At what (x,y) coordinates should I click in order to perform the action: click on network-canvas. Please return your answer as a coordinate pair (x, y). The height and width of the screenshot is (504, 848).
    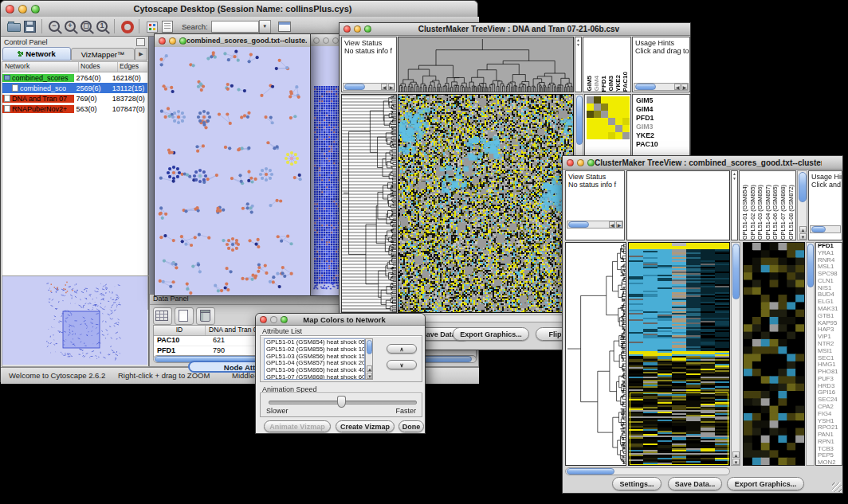
    Looking at the image, I should click on (233, 171).